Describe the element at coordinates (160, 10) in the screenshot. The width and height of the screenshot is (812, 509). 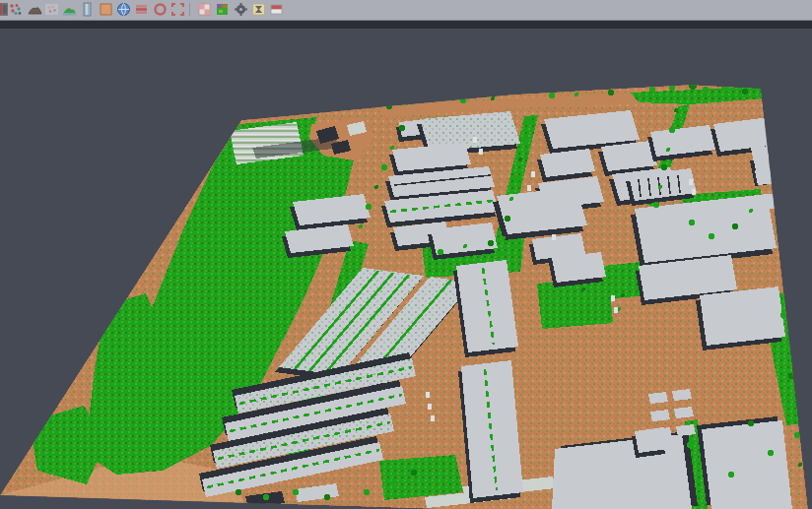
I see `circle-tool-icon` at that location.